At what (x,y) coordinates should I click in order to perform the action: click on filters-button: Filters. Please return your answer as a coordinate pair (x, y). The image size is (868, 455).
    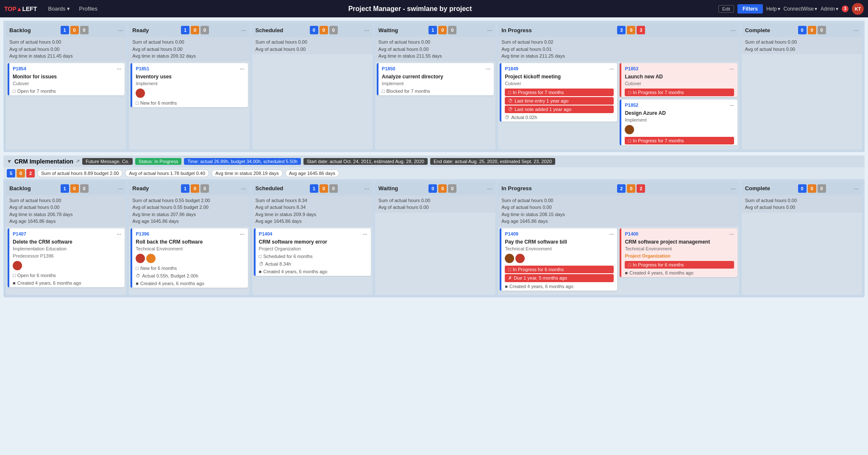
    Looking at the image, I should click on (750, 9).